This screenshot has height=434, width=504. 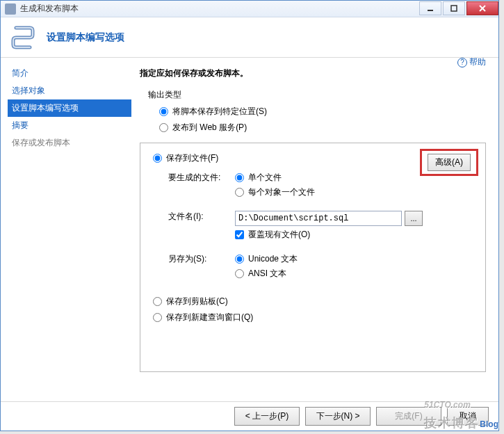 What do you see at coordinates (315, 302) in the screenshot?
I see `radio-clipboard: 保存到剪贴板(C)` at bounding box center [315, 302].